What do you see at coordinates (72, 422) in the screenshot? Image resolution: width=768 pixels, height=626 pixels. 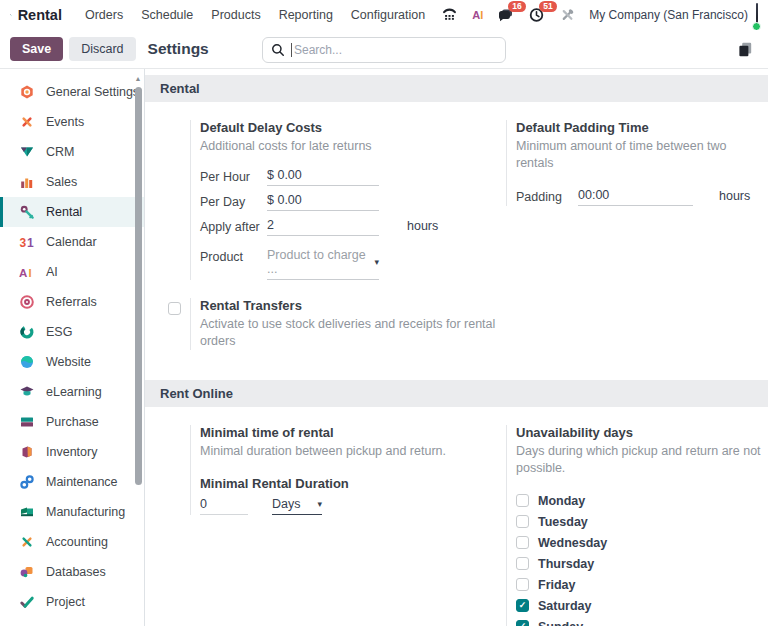 I see `sidebar-item-purchase: Purchase` at bounding box center [72, 422].